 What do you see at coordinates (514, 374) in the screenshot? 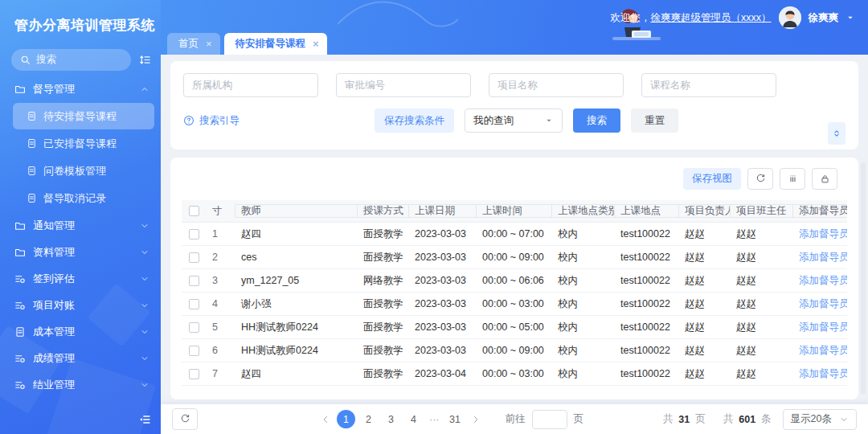
I see `cell-time: 00:00 ~ 03:00` at bounding box center [514, 374].